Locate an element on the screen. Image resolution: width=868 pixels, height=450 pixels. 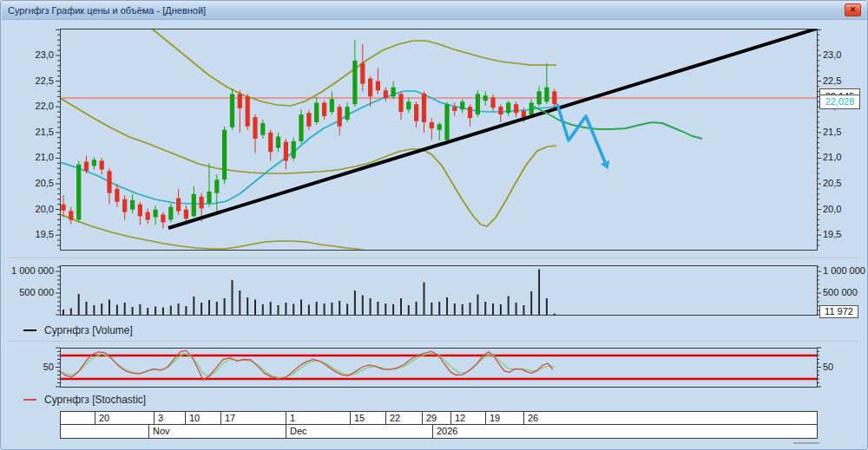
ma-value-box: 22,028 is located at coordinates (840, 102).